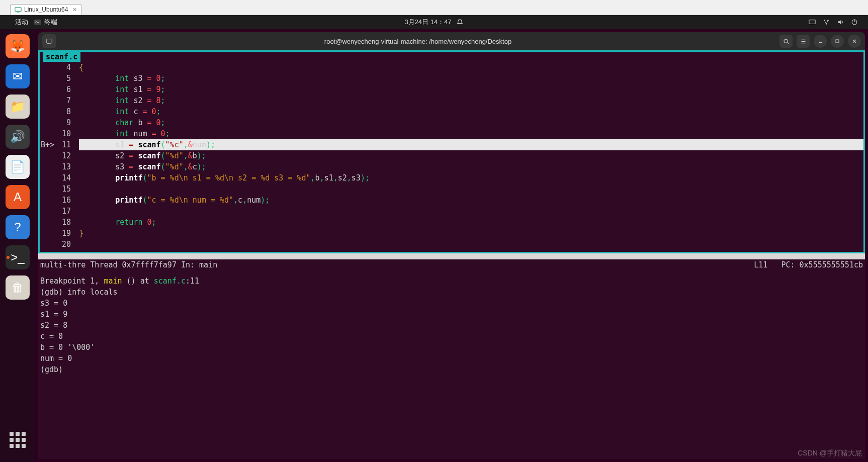 The width and height of the screenshot is (868, 462). I want to click on dock: 🦊✉📁🔊📄A?>_🗑, so click(18, 245).